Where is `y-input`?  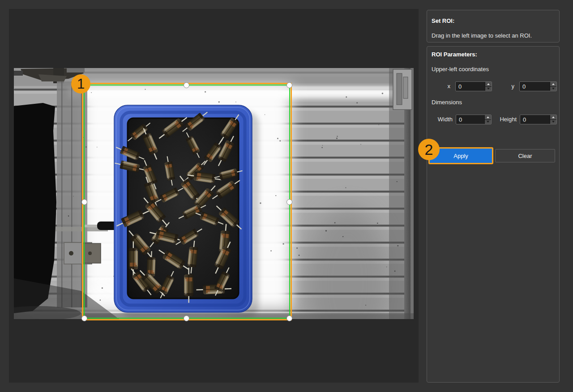 y-input is located at coordinates (535, 86).